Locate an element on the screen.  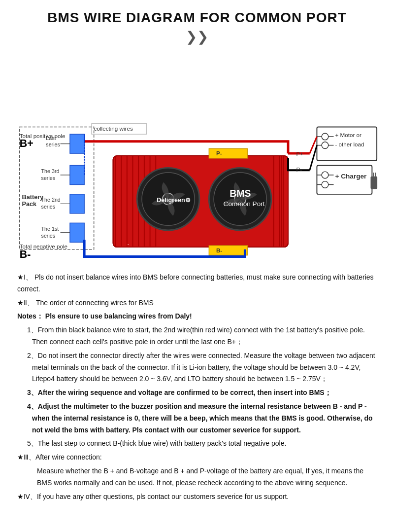
svg-text: + Charger is located at coordinates (351, 177).